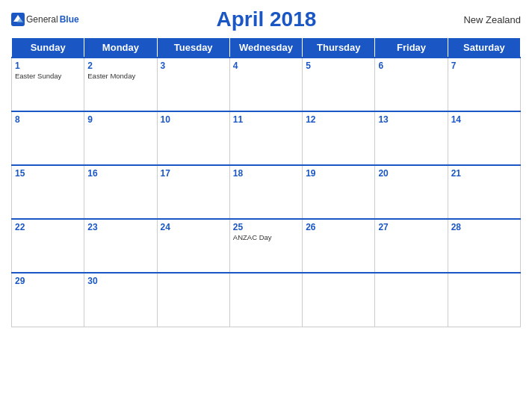 The height and width of the screenshot is (411, 532). Describe the element at coordinates (266, 66) in the screenshot. I see `day-number: 4` at that location.